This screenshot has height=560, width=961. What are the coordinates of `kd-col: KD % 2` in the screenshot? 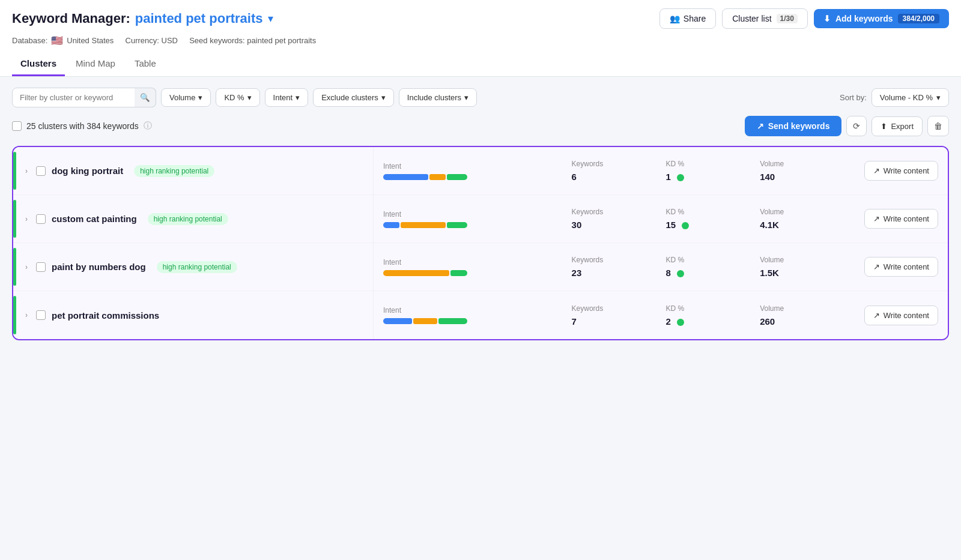 It's located at (712, 316).